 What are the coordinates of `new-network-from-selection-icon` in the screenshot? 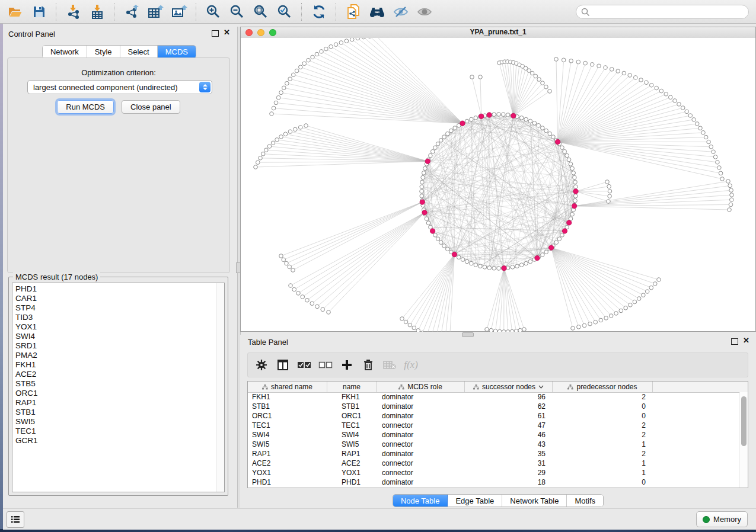 It's located at (353, 12).